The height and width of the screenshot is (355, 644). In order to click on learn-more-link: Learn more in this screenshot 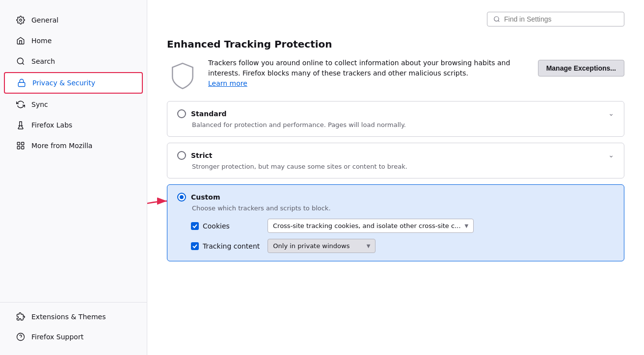, I will do `click(228, 83)`.